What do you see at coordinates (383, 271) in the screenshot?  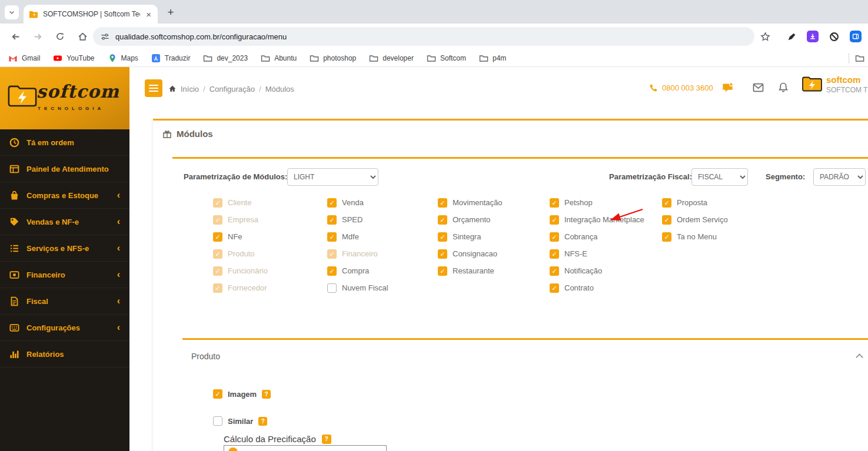 I see `module-toggle: ✓Compra` at bounding box center [383, 271].